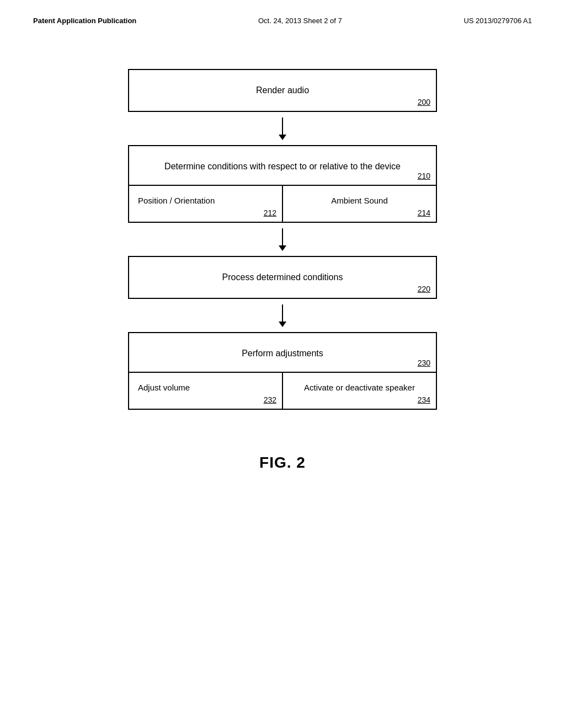 The height and width of the screenshot is (728, 565). What do you see at coordinates (360, 201) in the screenshot?
I see `box-214-label: Ambient Sound` at bounding box center [360, 201].